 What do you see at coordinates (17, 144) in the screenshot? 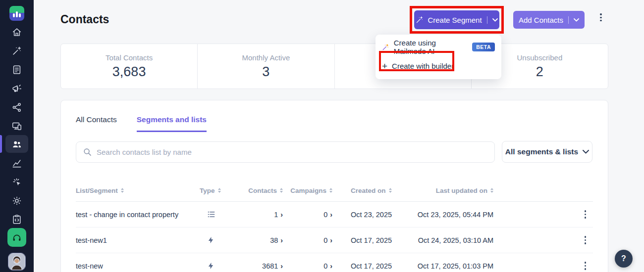
I see `contacts-icon` at bounding box center [17, 144].